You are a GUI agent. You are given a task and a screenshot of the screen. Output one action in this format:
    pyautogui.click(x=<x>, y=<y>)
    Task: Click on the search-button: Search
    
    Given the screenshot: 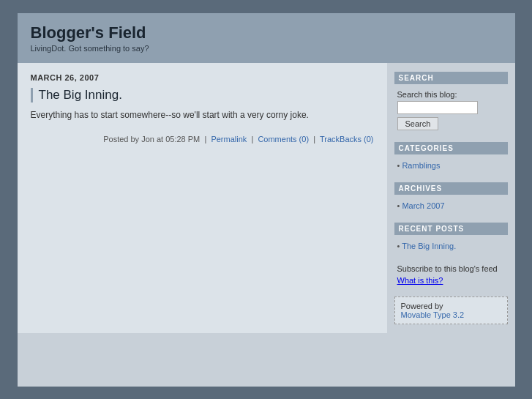 What is the action you would take?
    pyautogui.click(x=419, y=124)
    